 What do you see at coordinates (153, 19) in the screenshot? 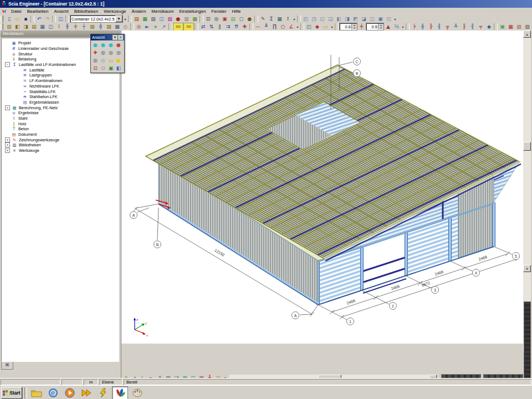
I see `layers-icon: ▧` at bounding box center [153, 19].